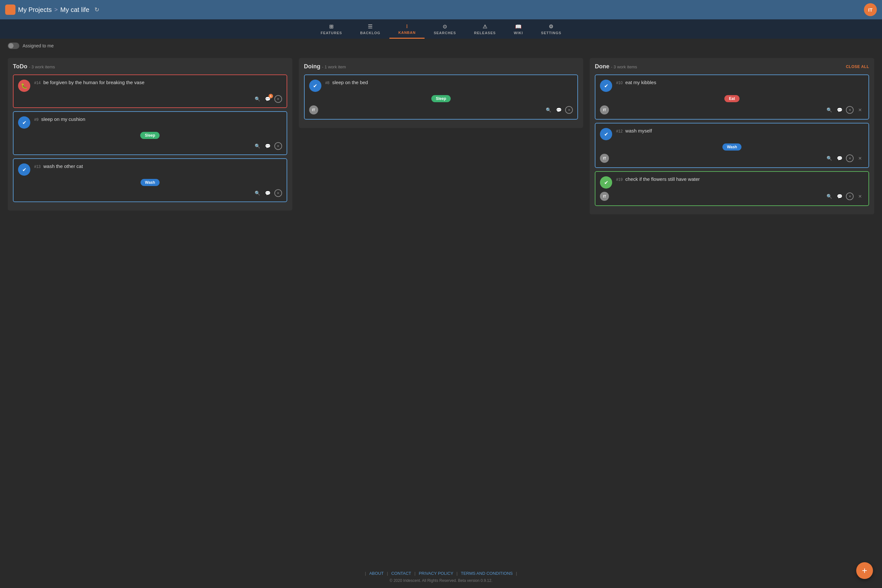 The width and height of the screenshot is (882, 588). Describe the element at coordinates (441, 86) in the screenshot. I see `card-8-header: ✔ #8 sleep on the bed` at that location.